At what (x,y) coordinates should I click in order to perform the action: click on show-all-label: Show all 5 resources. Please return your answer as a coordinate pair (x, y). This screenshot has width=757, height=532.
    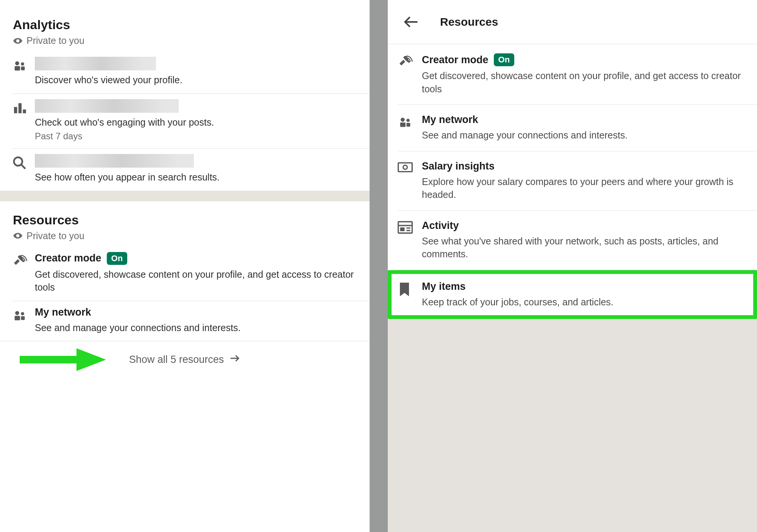
    Looking at the image, I should click on (176, 359).